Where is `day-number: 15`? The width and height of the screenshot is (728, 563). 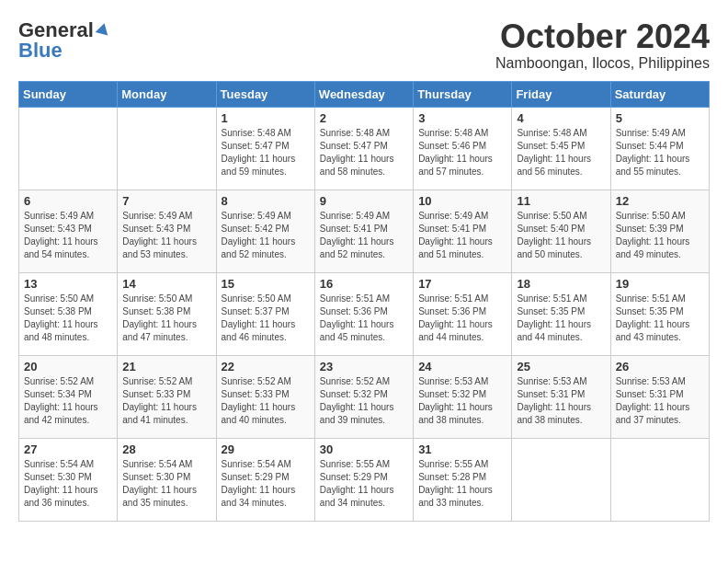 day-number: 15 is located at coordinates (266, 283).